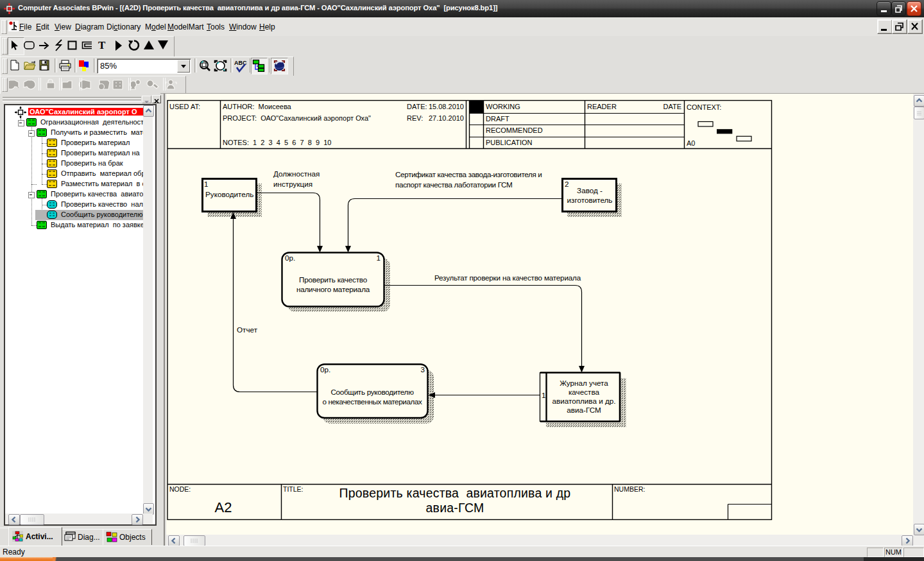 The height and width of the screenshot is (561, 924). Describe the element at coordinates (293, 489) in the screenshot. I see `svg-text: TITLE:` at that location.